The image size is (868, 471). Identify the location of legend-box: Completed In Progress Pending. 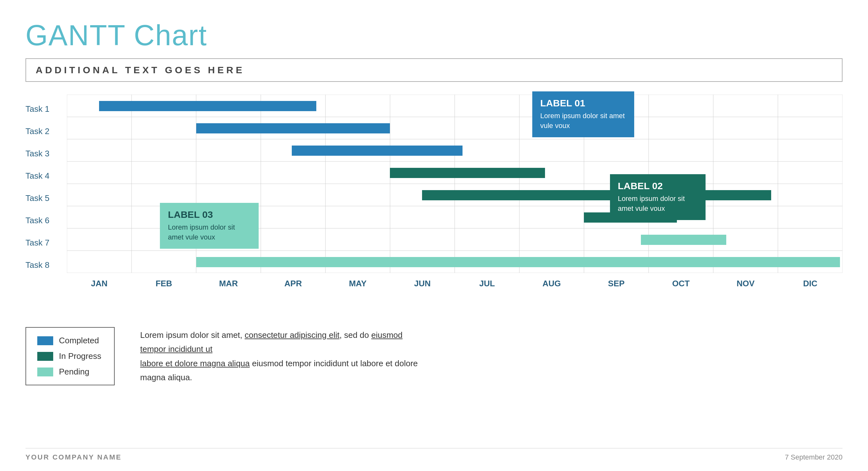
(70, 356).